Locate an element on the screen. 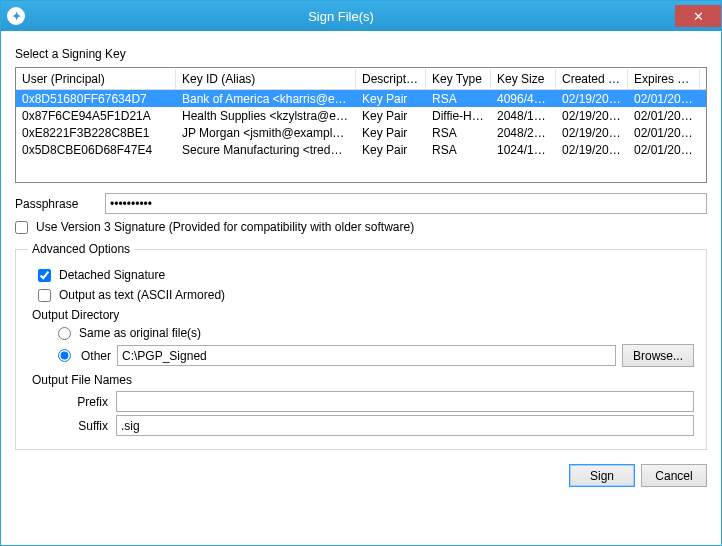 Image resolution: width=722 pixels, height=546 pixels. same-dir-row: Same as original file(s) is located at coordinates (376, 333).